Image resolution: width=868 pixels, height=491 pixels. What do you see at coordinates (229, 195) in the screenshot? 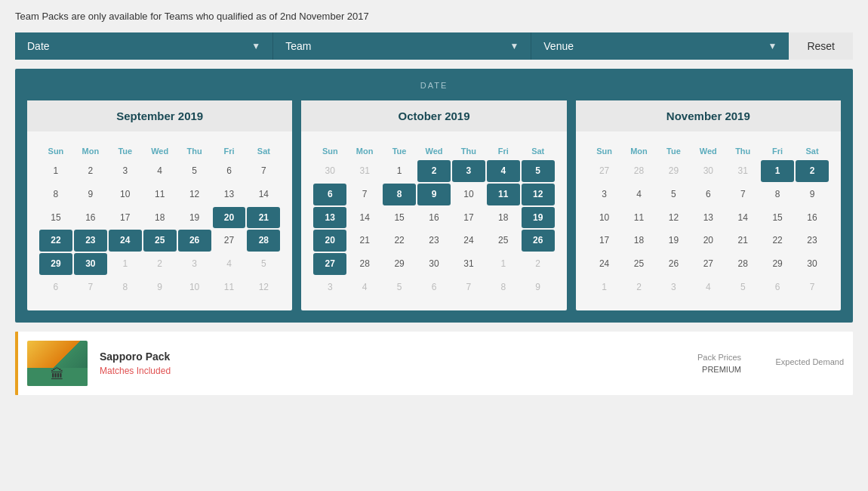
I see `day-cell: 13` at bounding box center [229, 195].